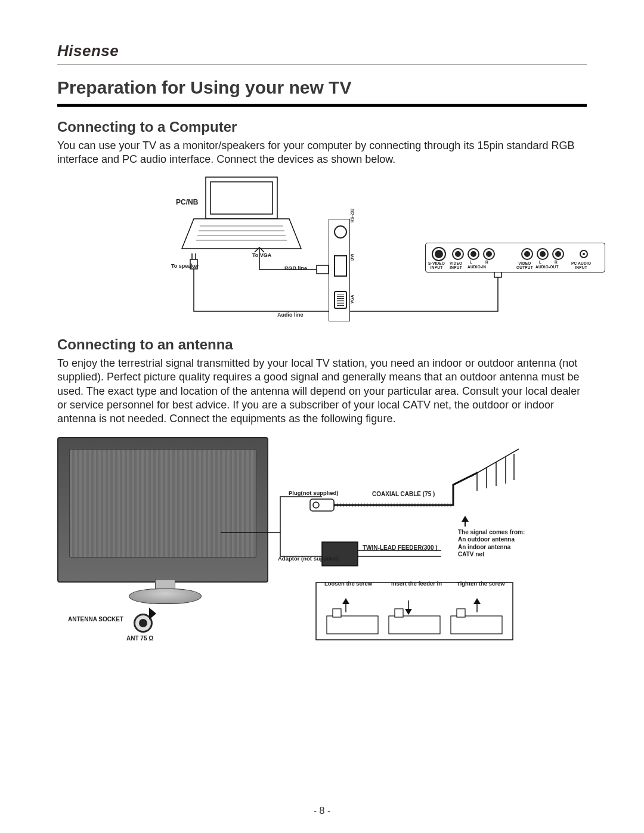  What do you see at coordinates (322, 153) in the screenshot?
I see `section-body-computer: You can use your TV as a monitor/speaker…` at bounding box center [322, 153].